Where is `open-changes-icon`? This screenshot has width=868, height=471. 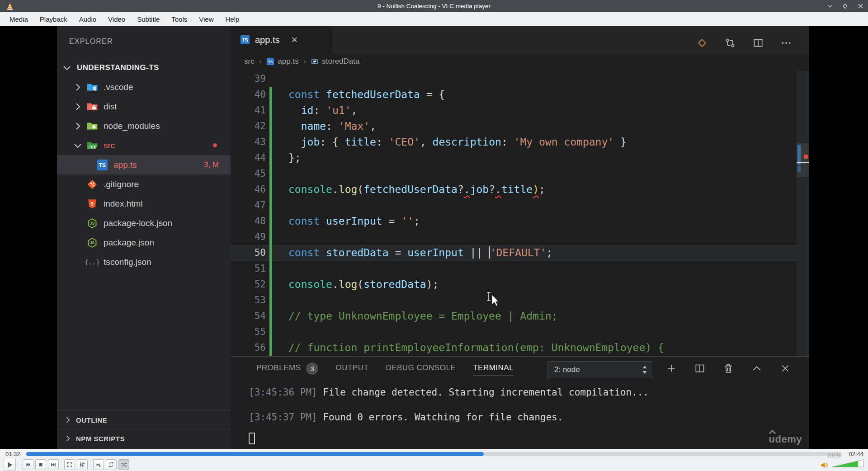
open-changes-icon is located at coordinates (702, 43).